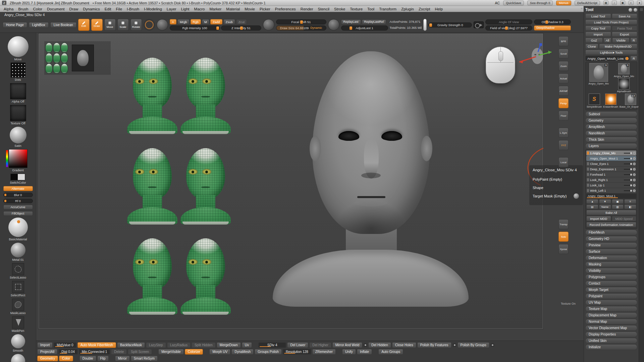  What do you see at coordinates (479, 25) in the screenshot?
I see `camera-icon` at bounding box center [479, 25].